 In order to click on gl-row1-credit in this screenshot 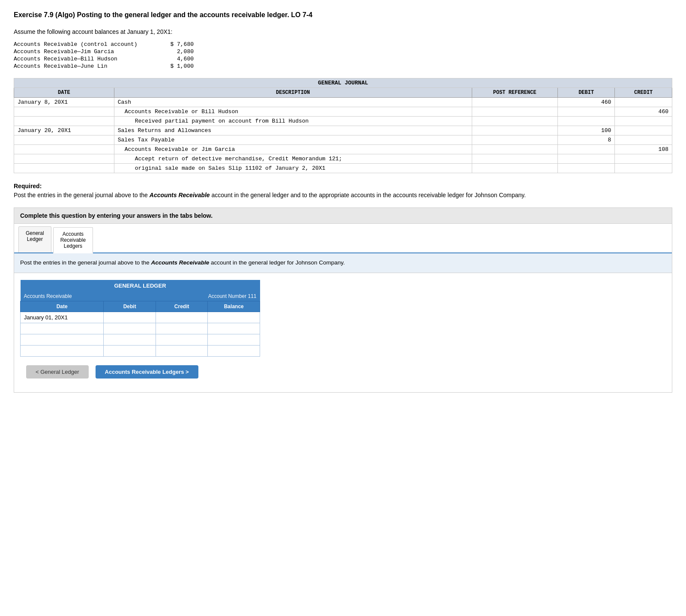, I will do `click(182, 328)`.